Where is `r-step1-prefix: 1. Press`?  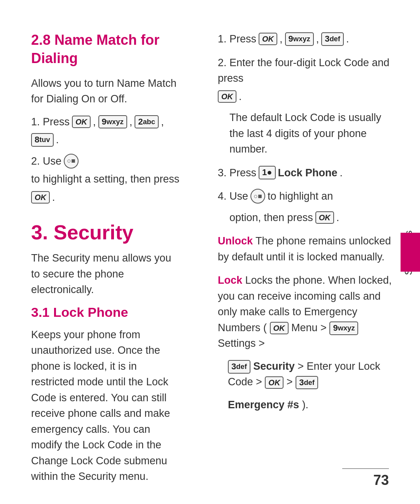
r-step1-prefix: 1. Press is located at coordinates (237, 39).